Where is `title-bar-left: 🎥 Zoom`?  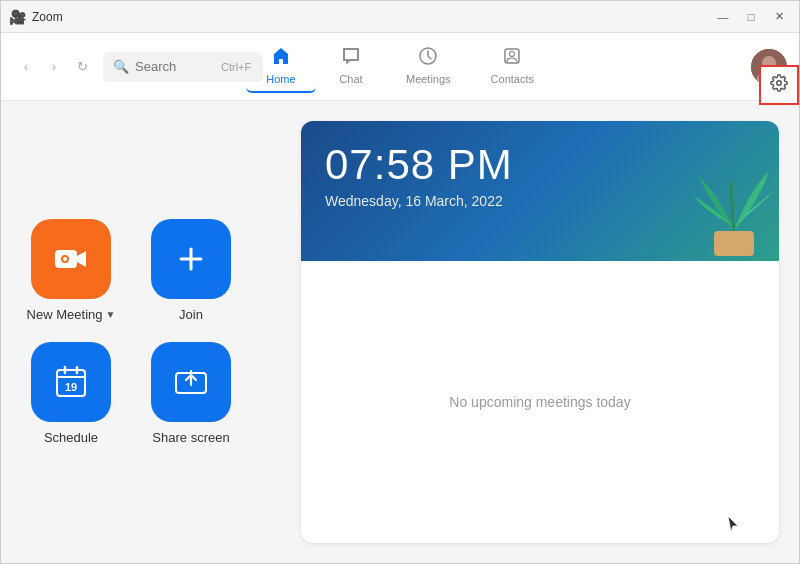
title-bar-left: 🎥 Zoom is located at coordinates (36, 17).